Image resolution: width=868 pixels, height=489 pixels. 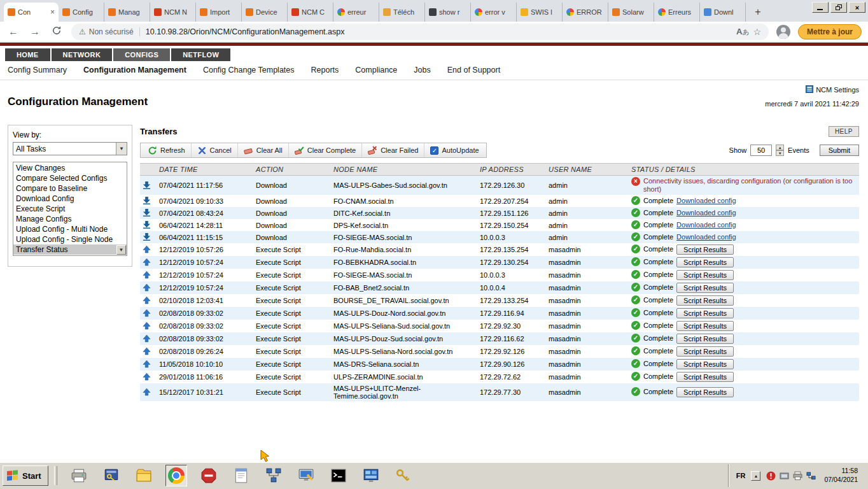 What do you see at coordinates (439, 32) in the screenshot?
I see `url-text: 10.10.98.28/Orion/NCM/ConfigurationManag…` at bounding box center [439, 32].